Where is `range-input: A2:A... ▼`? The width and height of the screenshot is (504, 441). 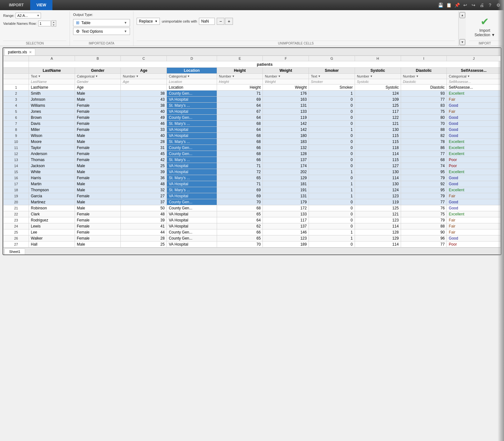
range-input: A2:A... ▼ is located at coordinates (28, 16).